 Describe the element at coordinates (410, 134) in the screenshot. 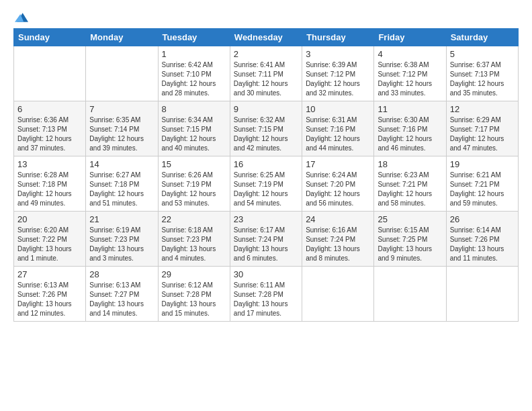

I see `day-info: Sunrise: 6:30 AM Sunset: 7:16 PM Dayligh…` at that location.